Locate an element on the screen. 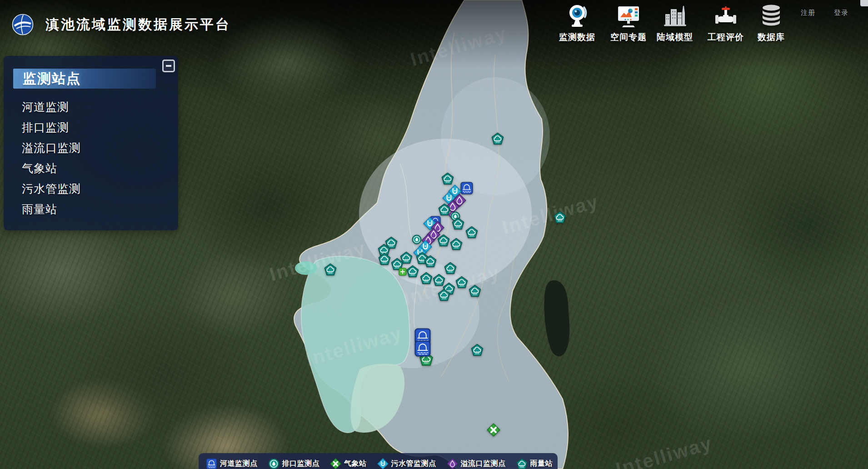 The image size is (868, 469). webcam-icon is located at coordinates (577, 16).